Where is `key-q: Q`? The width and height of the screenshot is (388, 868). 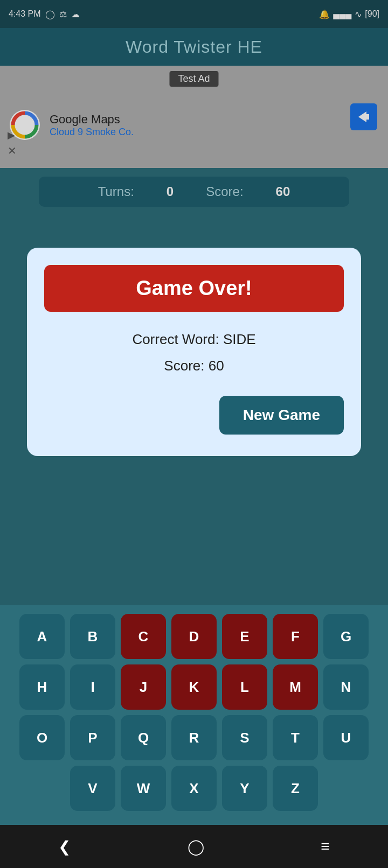
key-q: Q is located at coordinates (143, 738).